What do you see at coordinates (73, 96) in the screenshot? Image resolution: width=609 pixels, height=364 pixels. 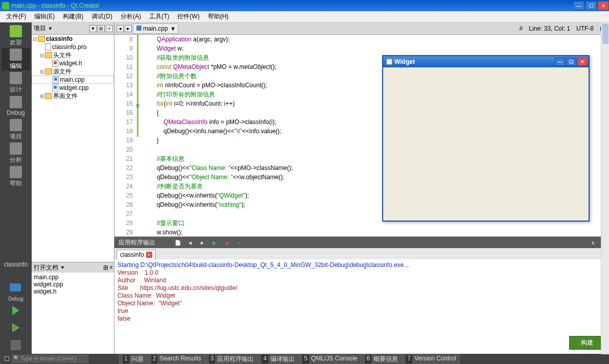 I see `tree-row: ⊞界面文件` at bounding box center [73, 96].